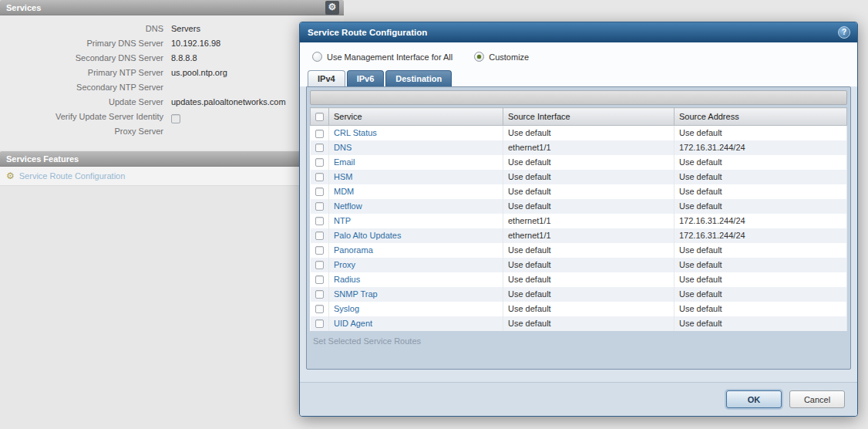 This screenshot has width=868, height=429. What do you see at coordinates (344, 191) in the screenshot?
I see `service-link: MDM` at bounding box center [344, 191].